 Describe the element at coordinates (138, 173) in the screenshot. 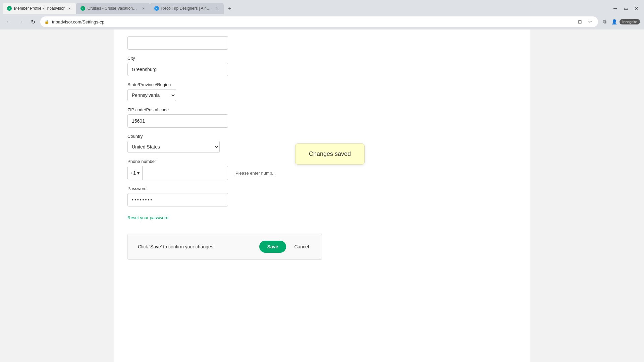

I see `phone-code-dropdown-icon: ▾` at that location.